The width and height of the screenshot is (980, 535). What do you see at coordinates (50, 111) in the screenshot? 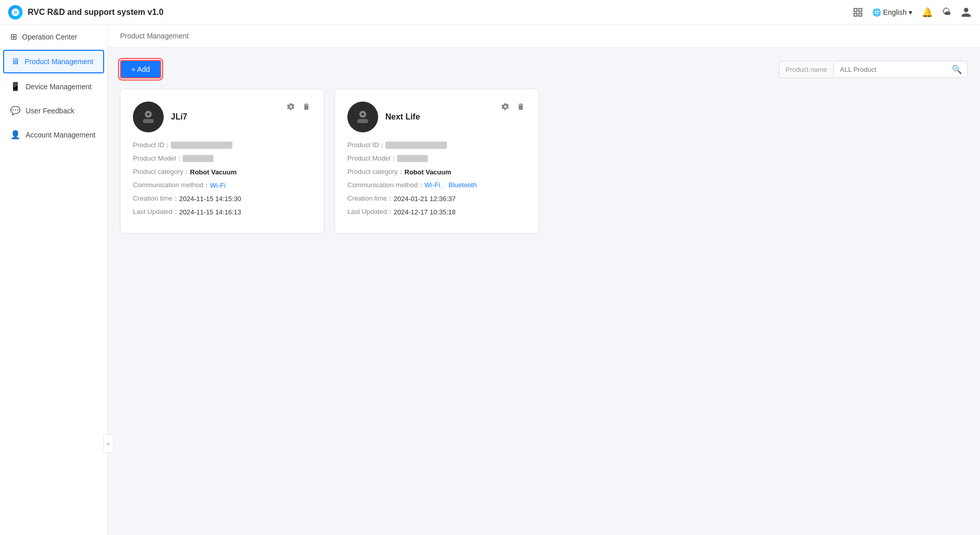
I see `sidebar-item-label: User Feedback` at bounding box center [50, 111].